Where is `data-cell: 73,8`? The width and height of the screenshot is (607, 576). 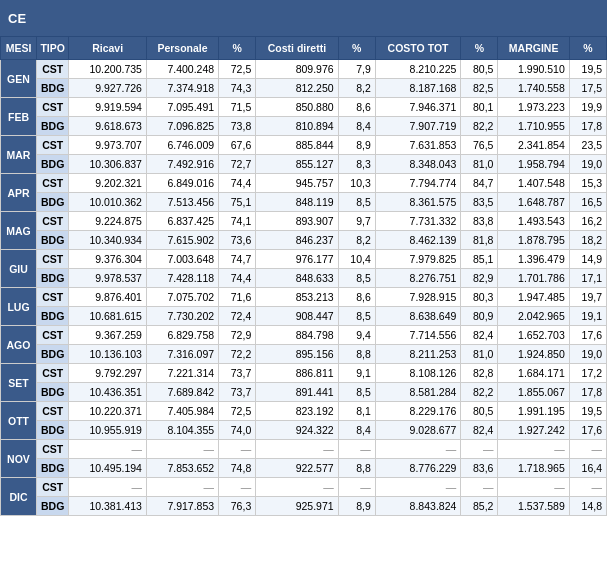 data-cell: 73,8 is located at coordinates (238, 126).